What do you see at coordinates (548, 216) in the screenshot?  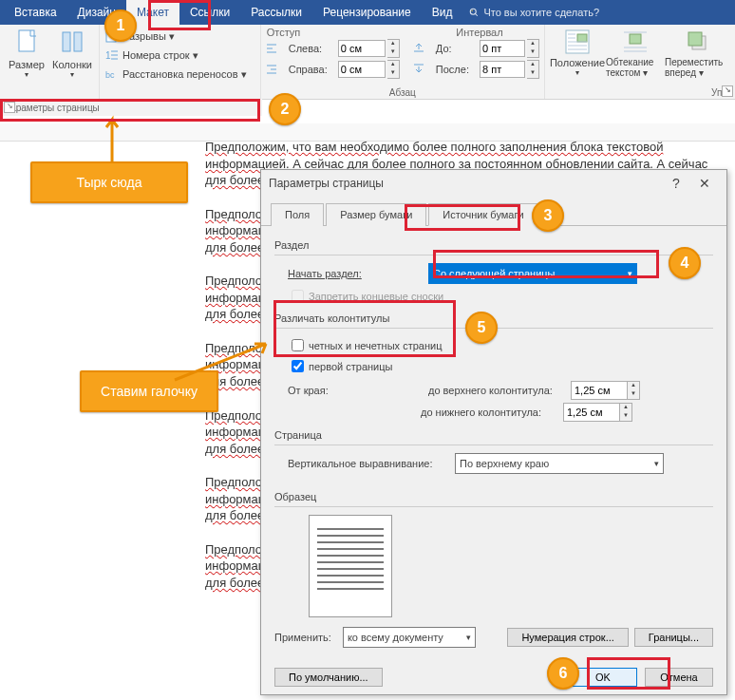 I see `badge-3: 3` at bounding box center [548, 216].